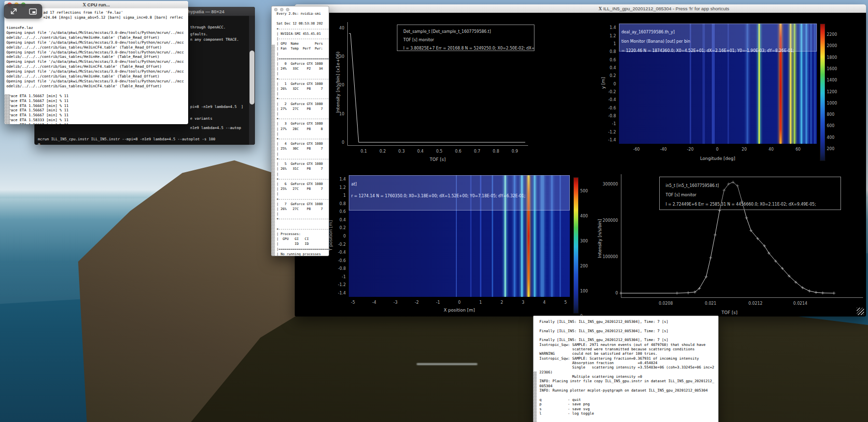 The width and height of the screenshot is (868, 422). What do you see at coordinates (800, 303) in the screenshot?
I see `axis-tick-label: 0.0214` at bounding box center [800, 303].